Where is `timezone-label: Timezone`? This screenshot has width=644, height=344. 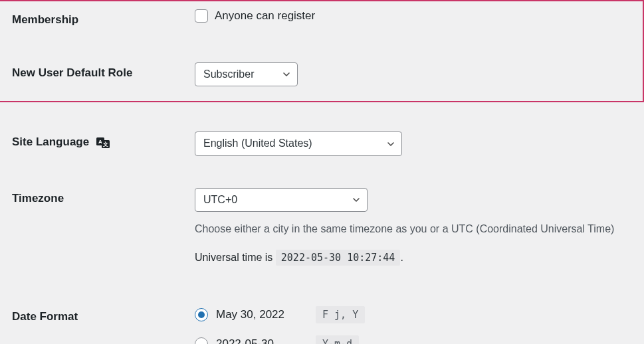
timezone-label: Timezone is located at coordinates (104, 197).